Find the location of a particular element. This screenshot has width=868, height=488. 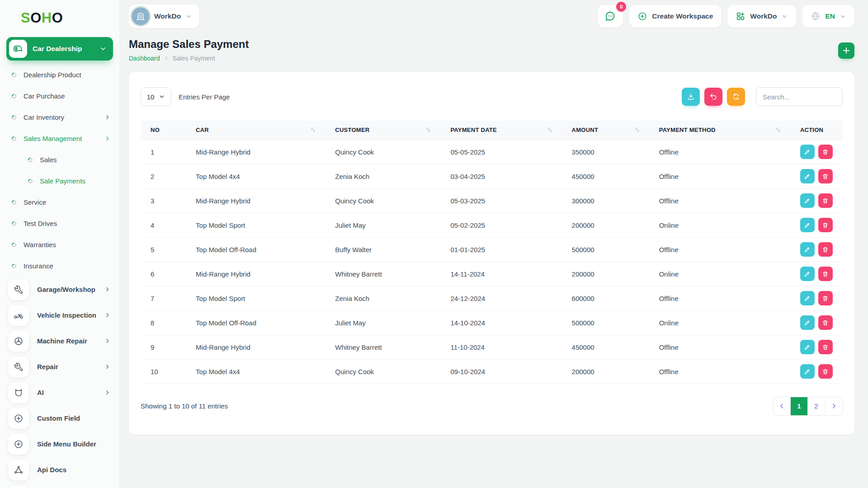

sidebar-item-garage-workshop: Garage/Workshop is located at coordinates (60, 289).